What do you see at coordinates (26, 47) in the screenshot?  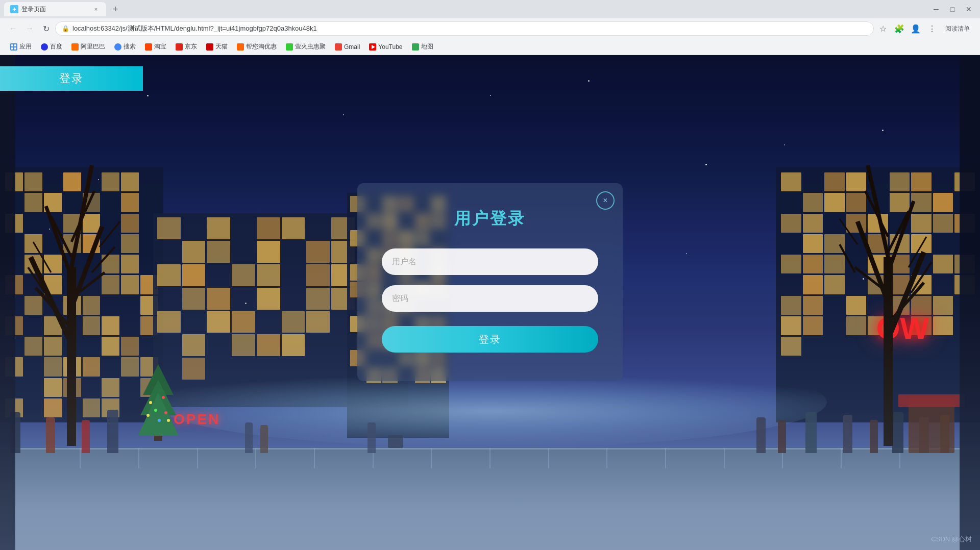 I see `bookmark-apps-label: 应用` at bounding box center [26, 47].